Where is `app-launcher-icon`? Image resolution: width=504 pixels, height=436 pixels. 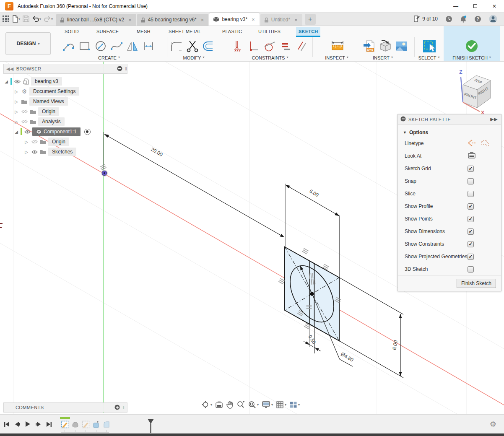 app-launcher-icon is located at coordinates (6, 19).